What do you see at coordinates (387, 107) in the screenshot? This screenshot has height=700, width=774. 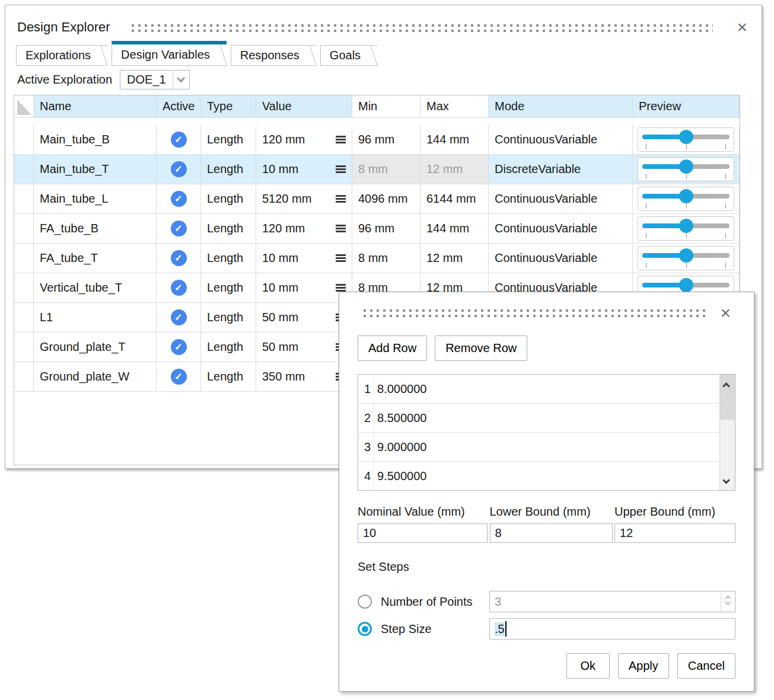 I see `col-header-min: Min` at bounding box center [387, 107].